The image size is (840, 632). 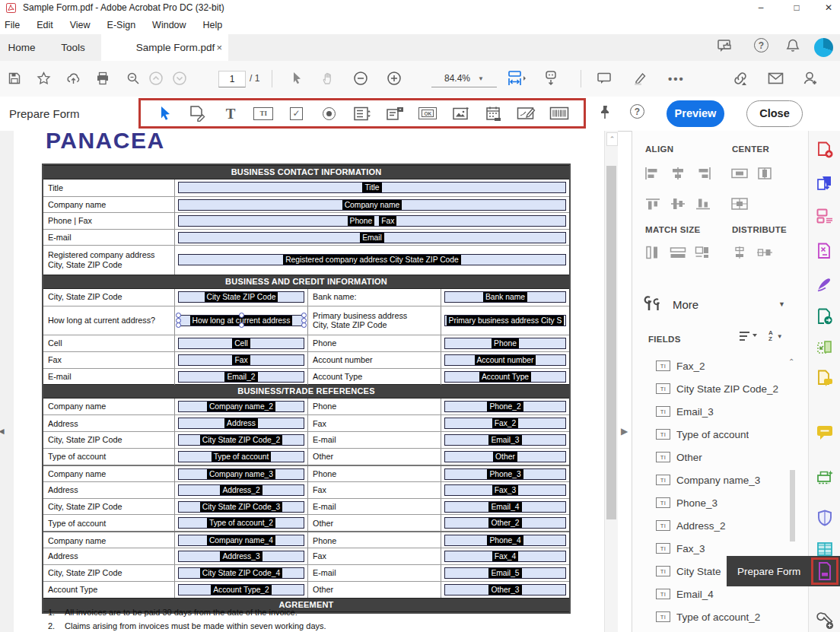 What do you see at coordinates (241, 297) in the screenshot?
I see `form-field: City State ZIP Code` at bounding box center [241, 297].